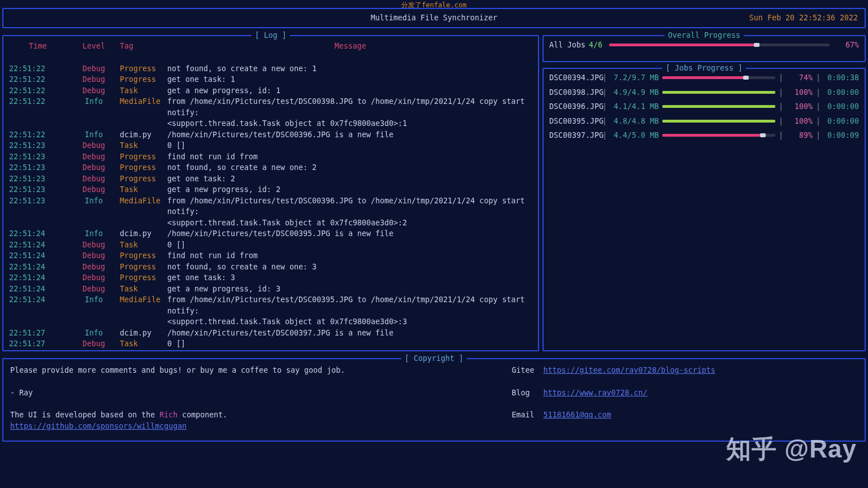 This screenshot has height=488, width=868. Describe the element at coordinates (596, 393) in the screenshot. I see `blog-link: https://www.ray0728.cn/` at that location.